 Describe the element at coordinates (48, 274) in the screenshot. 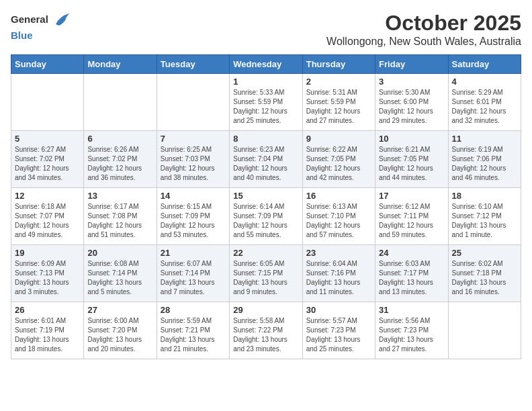

I see `calendar-day-cell: 19Sunrise: 6:09 AM Sunset: 7:13 PM Dayli…` at that location.